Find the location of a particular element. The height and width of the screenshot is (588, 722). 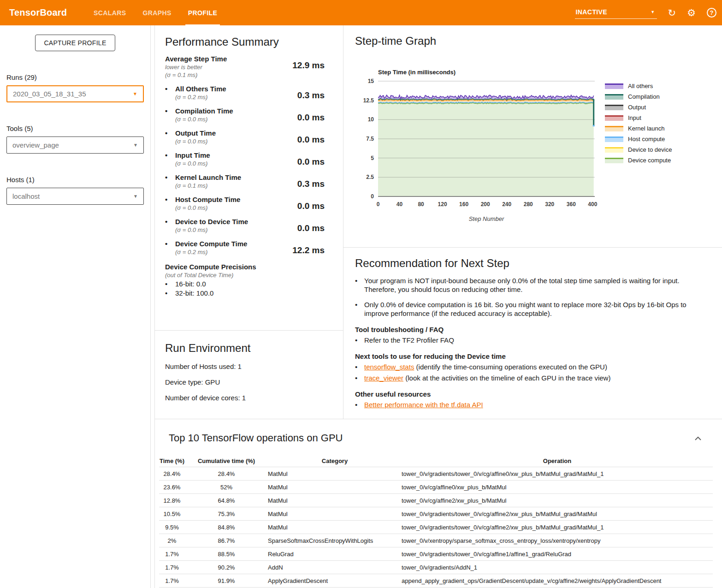

recommendation-group: Other useful resources•Better performanc… is located at coordinates (530, 399).